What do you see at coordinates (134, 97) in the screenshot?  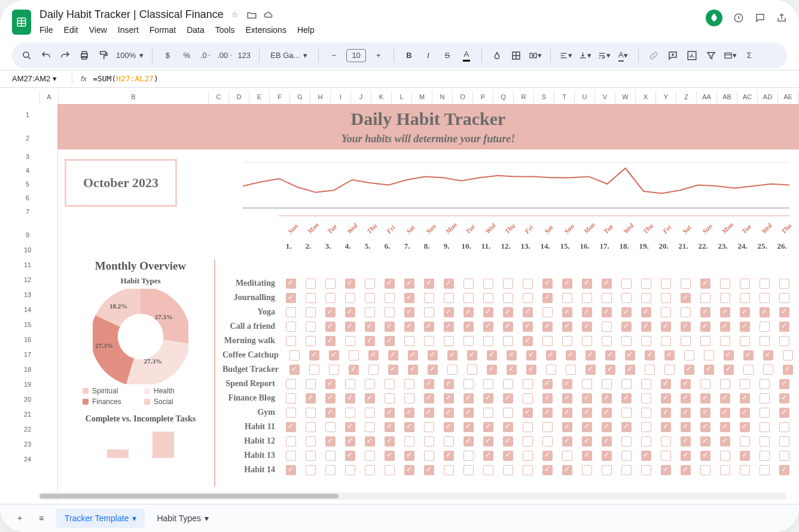 I see `column-header: B` at bounding box center [134, 97].